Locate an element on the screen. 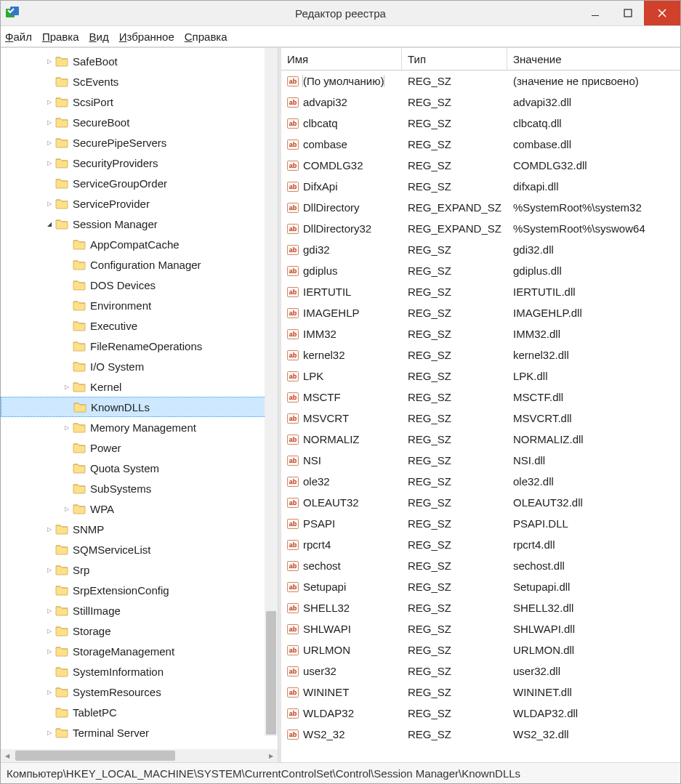  value-header: Имя Тип Значение is located at coordinates (481, 60).